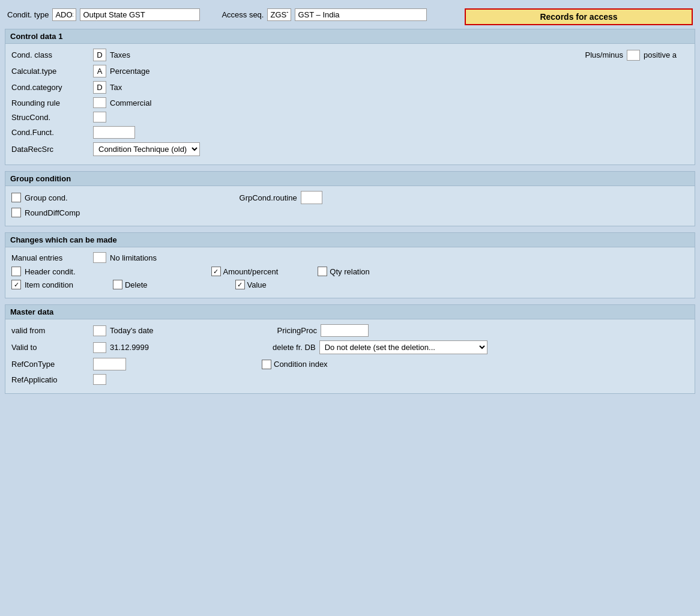 The height and width of the screenshot is (616, 700). I want to click on cond-category-row: Cond.category D Tax, so click(350, 88).